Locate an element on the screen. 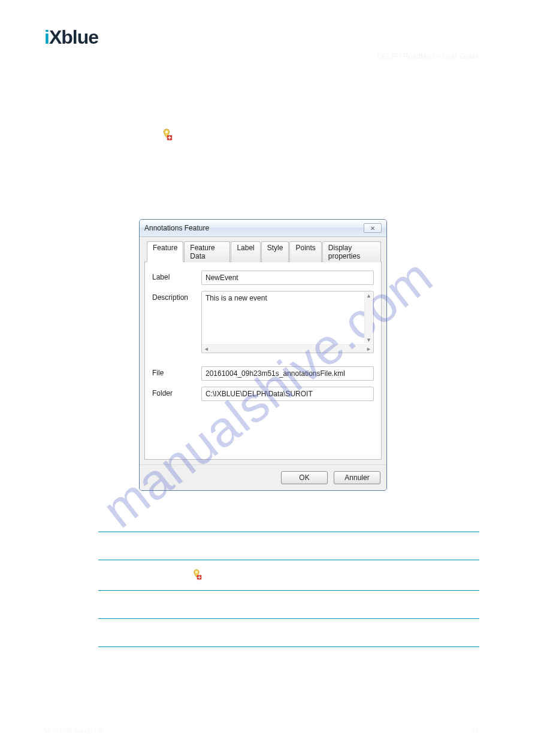 The height and width of the screenshot is (756, 535). dialog-tabs: Feature Feature Data Label Style Points … is located at coordinates (263, 251).